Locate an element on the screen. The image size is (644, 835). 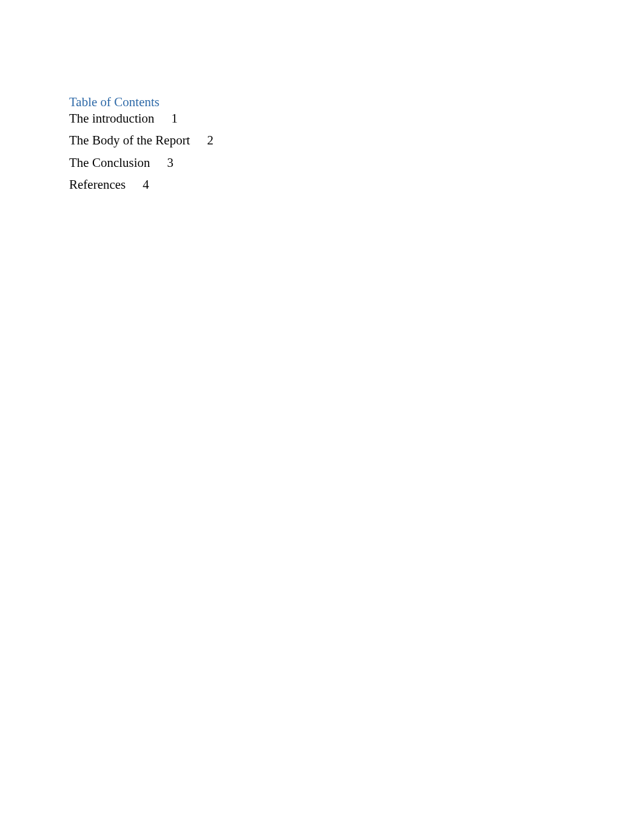
toc-entry-page: 4 is located at coordinates (146, 184).